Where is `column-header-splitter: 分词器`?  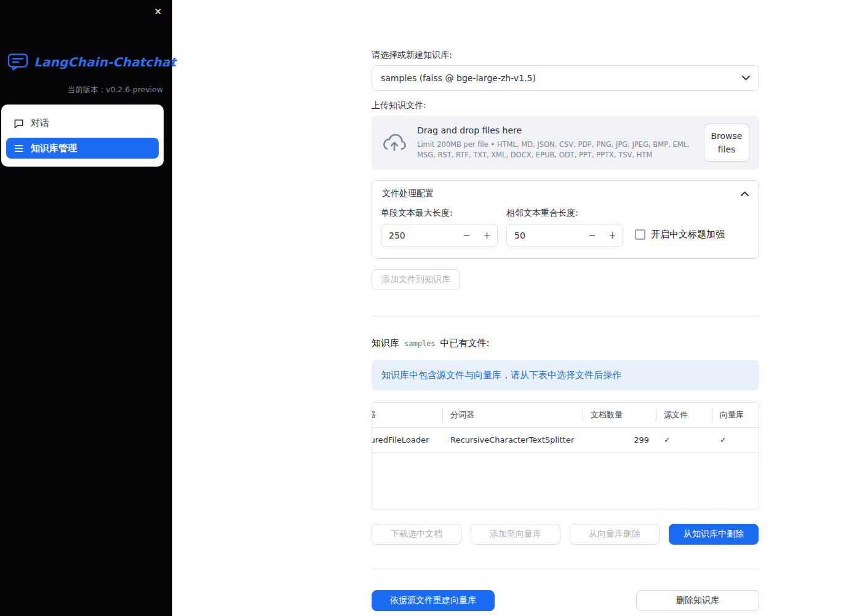
column-header-splitter: 分词器 is located at coordinates (513, 415).